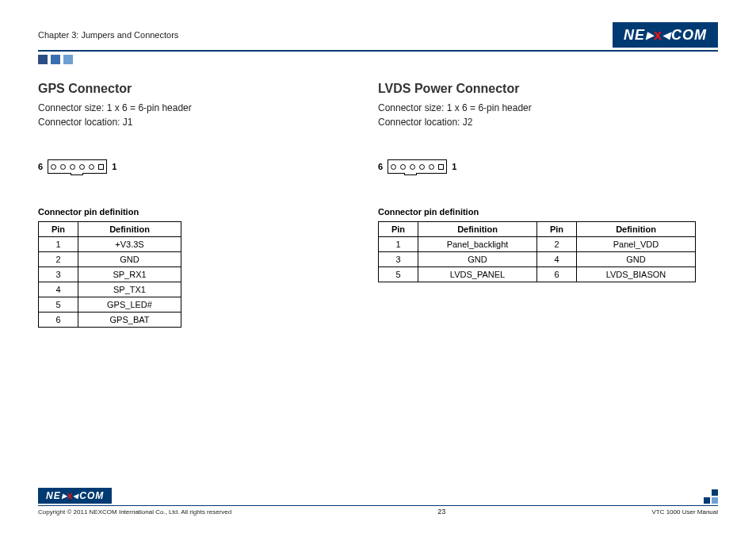 The width and height of the screenshot is (756, 533). What do you see at coordinates (540, 89) in the screenshot?
I see `section-title: LVDS Power Connector` at bounding box center [540, 89].